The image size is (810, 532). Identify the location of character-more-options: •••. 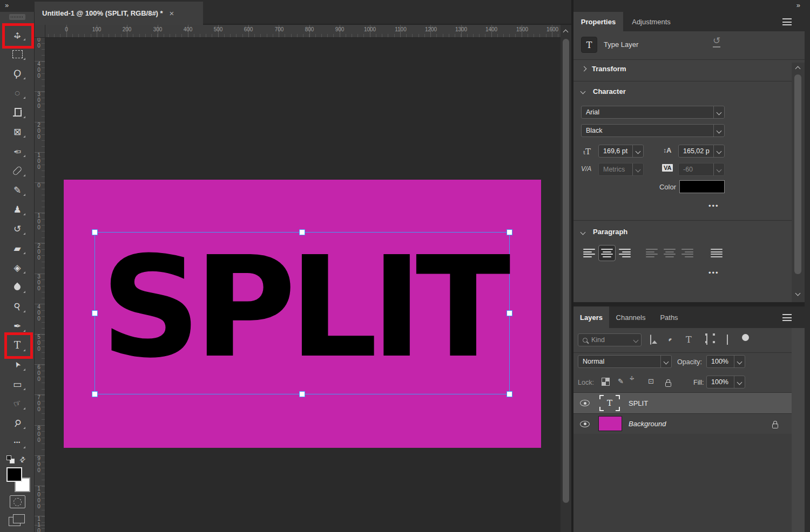
(714, 206).